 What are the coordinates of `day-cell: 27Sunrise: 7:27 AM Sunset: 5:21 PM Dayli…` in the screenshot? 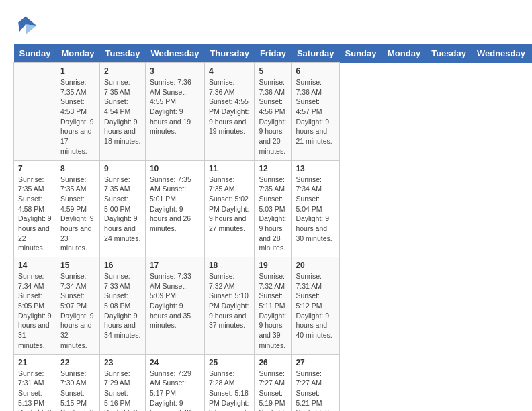 It's located at (316, 383).